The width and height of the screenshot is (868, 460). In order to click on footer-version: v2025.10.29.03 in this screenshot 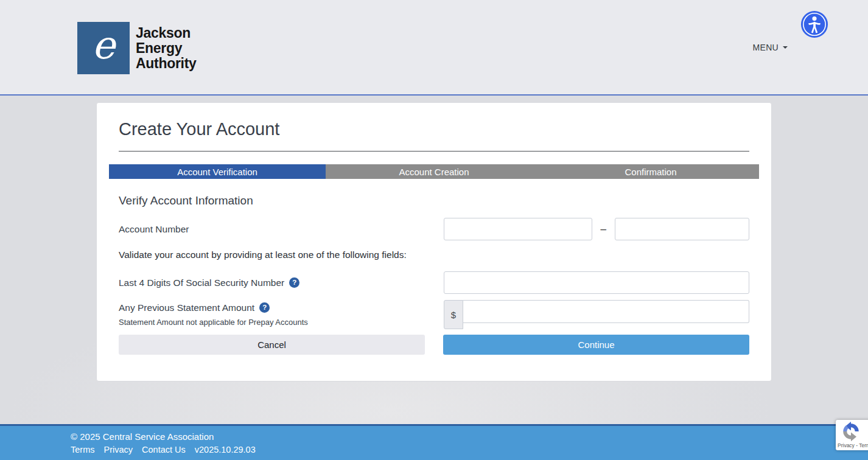, I will do `click(225, 450)`.